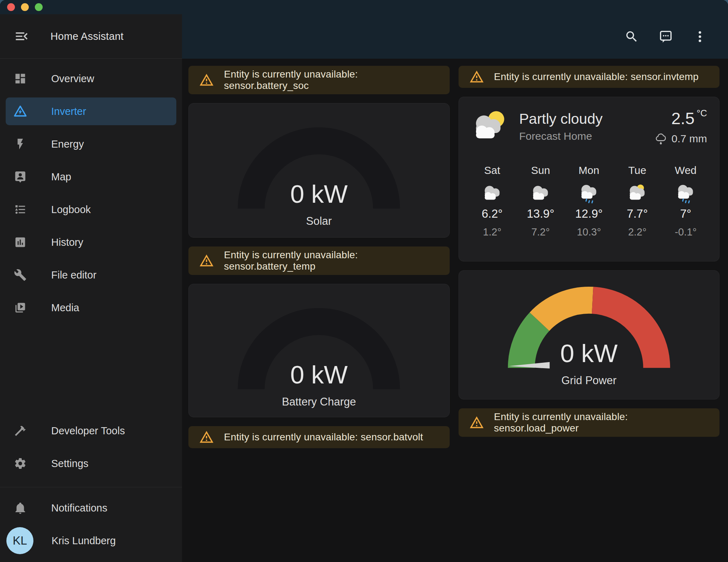 Image resolution: width=728 pixels, height=562 pixels. Describe the element at coordinates (637, 193) in the screenshot. I see `partly-cloudy-icon` at that location.